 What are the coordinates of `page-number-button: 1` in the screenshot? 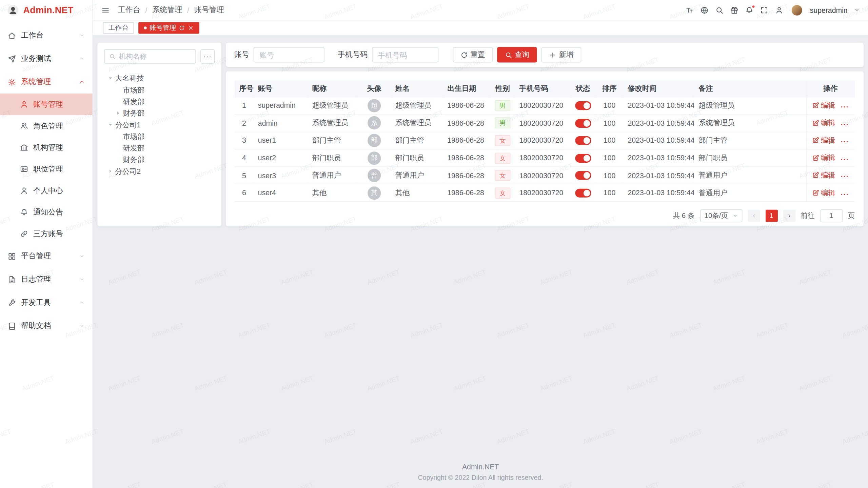 It's located at (771, 216).